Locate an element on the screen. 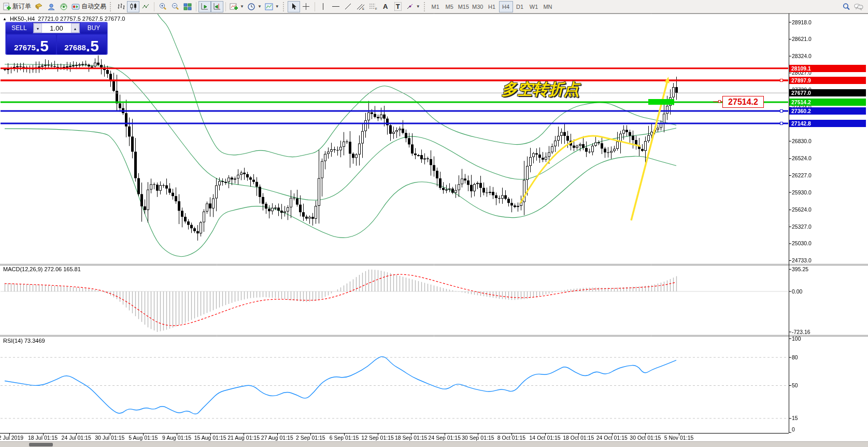  timeframe-m30: M30 is located at coordinates (478, 7).